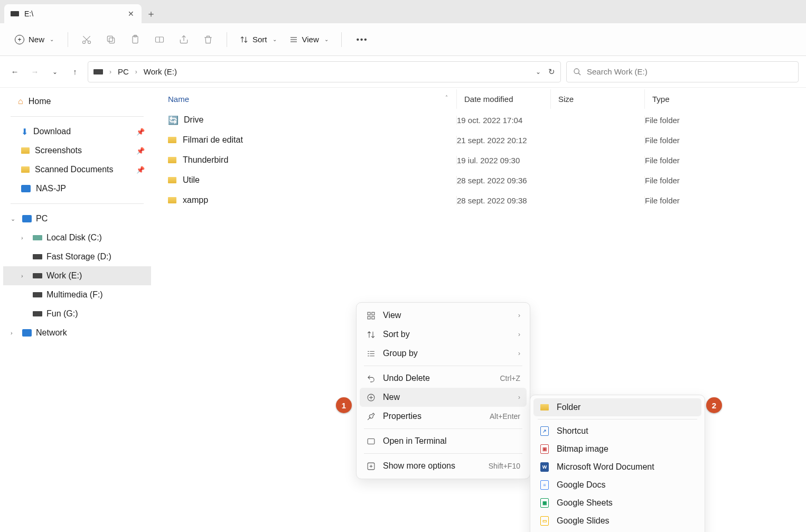 This screenshot has height=532, width=806. I want to click on close-tab-icon: ✕, so click(131, 14).